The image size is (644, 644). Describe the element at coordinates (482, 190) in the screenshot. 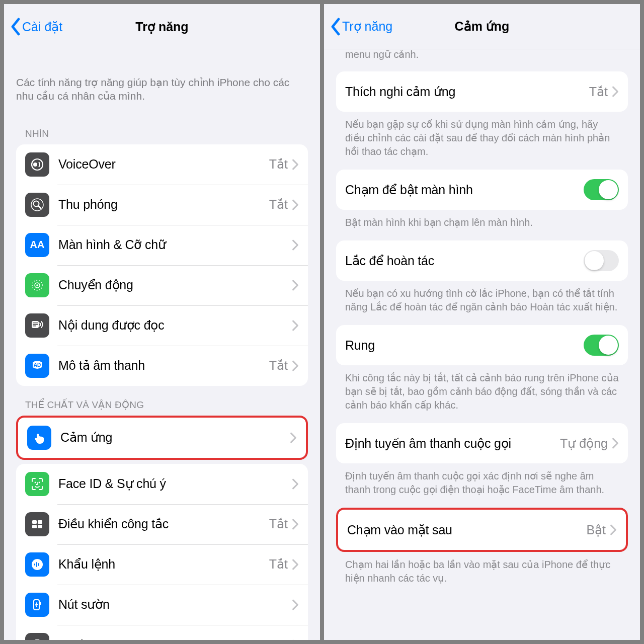

I see `tap-to-wake-group: Chạm để bật màn hình` at that location.